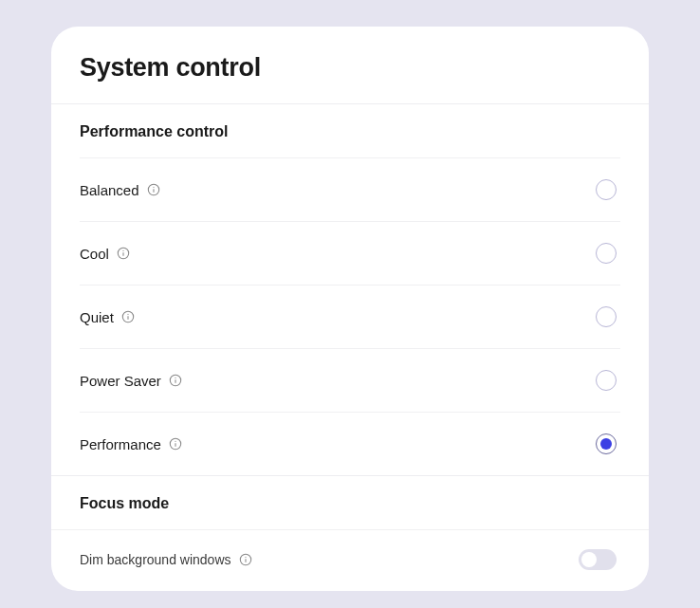  I want to click on focus-section-title: Focus mode, so click(350, 504).